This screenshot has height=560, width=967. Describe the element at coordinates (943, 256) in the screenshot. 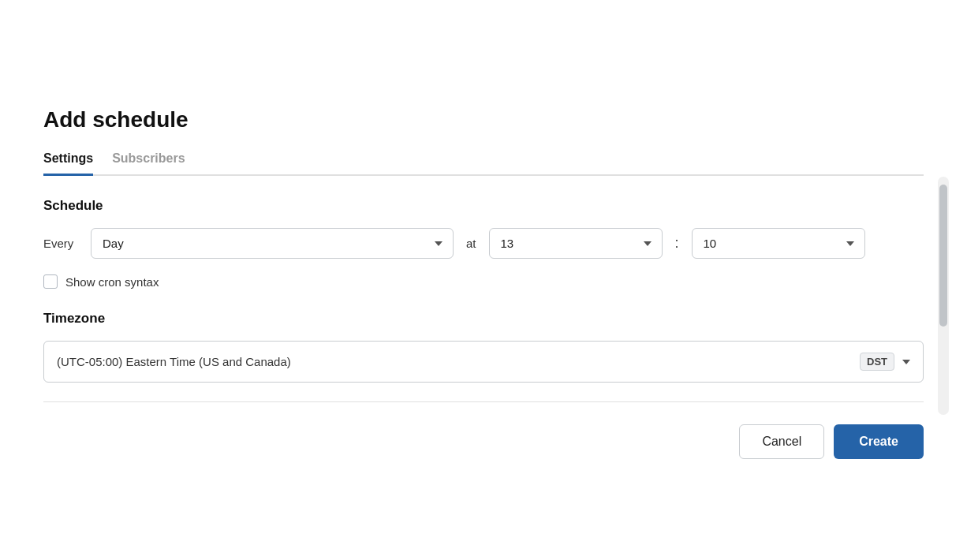

I see `scrollbar-thumb` at that location.